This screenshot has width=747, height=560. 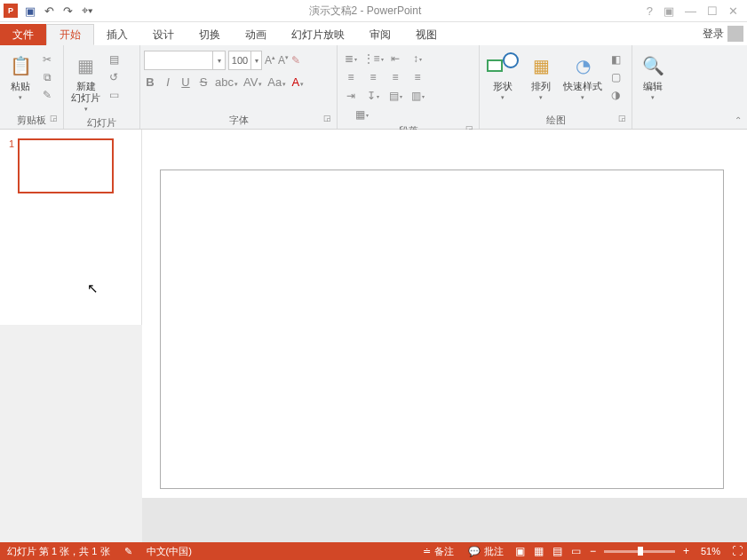 What do you see at coordinates (185, 60) in the screenshot?
I see `font-name-combo: ▾` at bounding box center [185, 60].